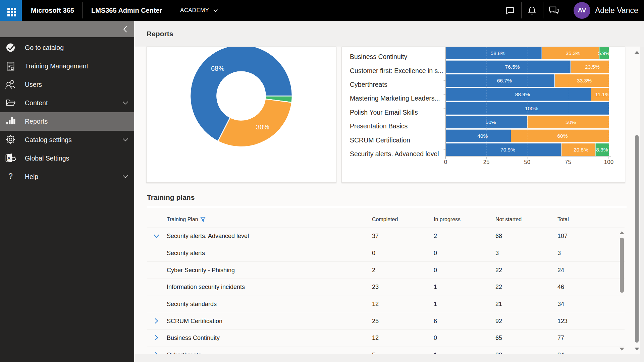 The width and height of the screenshot is (644, 362). I want to click on svg-text: 0, so click(445, 162).